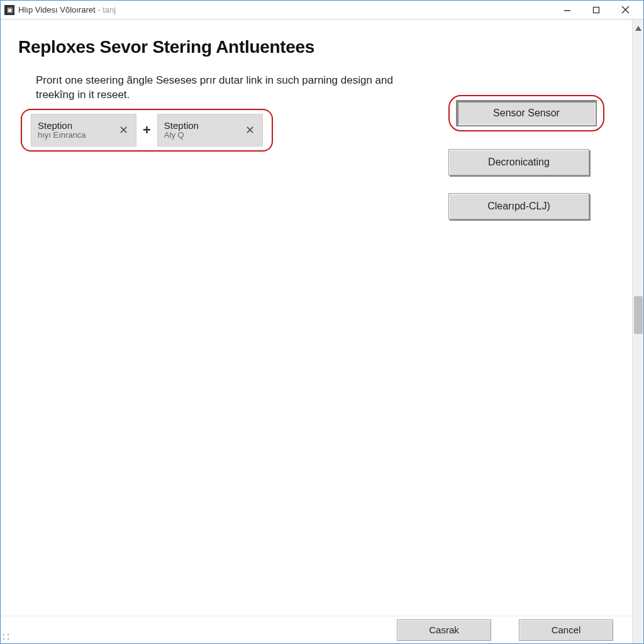  What do you see at coordinates (316, 630) in the screenshot?
I see `footer-bar: Casrak Cancel` at bounding box center [316, 630].